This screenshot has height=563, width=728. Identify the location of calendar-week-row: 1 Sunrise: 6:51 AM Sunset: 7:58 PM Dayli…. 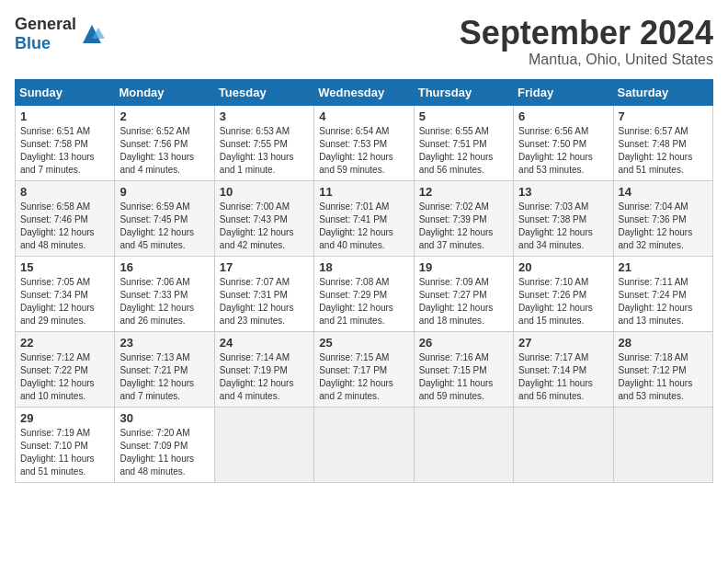
(364, 143).